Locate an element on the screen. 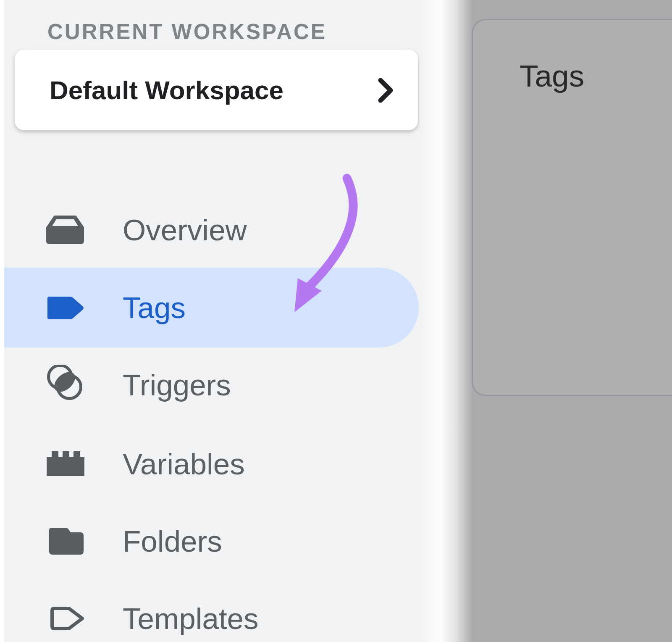 The height and width of the screenshot is (642, 672). overview-box-icon is located at coordinates (65, 230).